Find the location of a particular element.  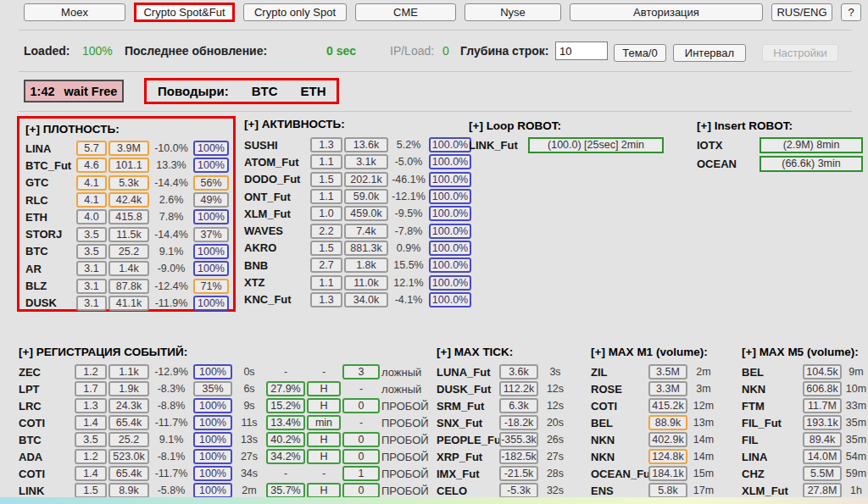

volume-value-cell: 3.3M is located at coordinates (668, 389).